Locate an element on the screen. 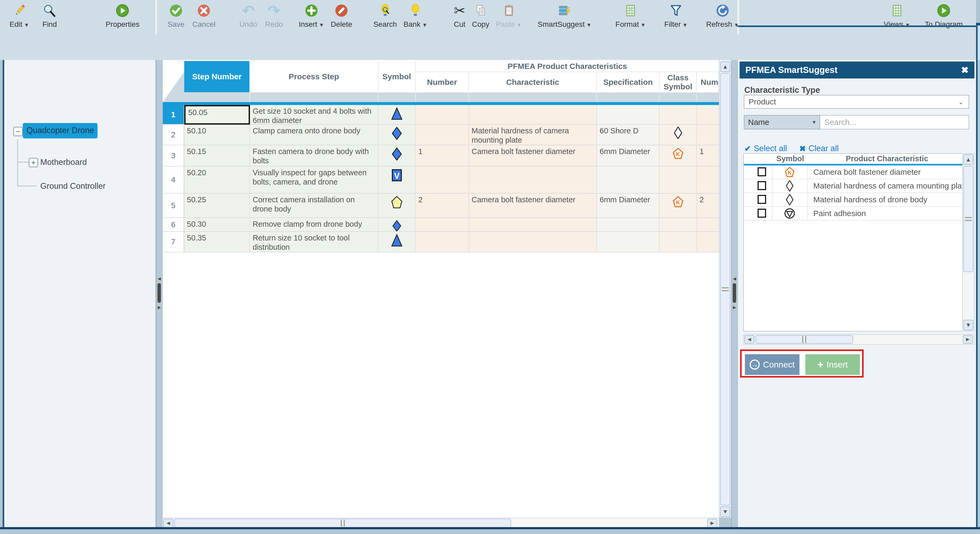 The height and width of the screenshot is (534, 980). search-button: Search is located at coordinates (385, 16).